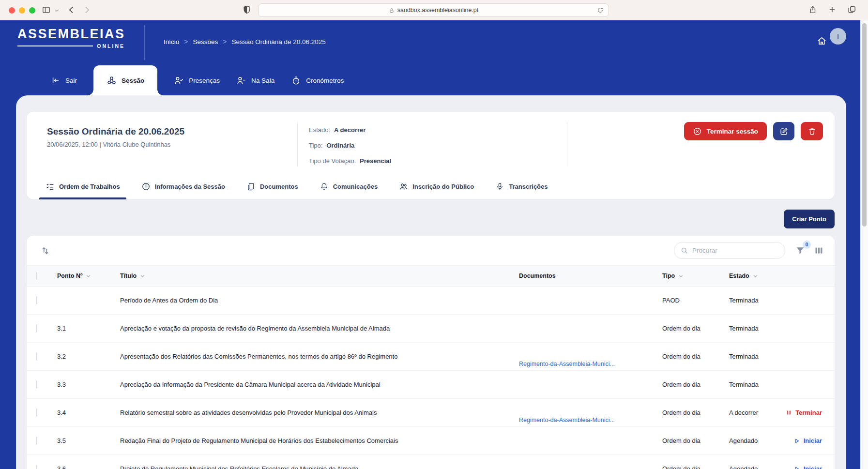  Describe the element at coordinates (245, 42) in the screenshot. I see `breadcrumb: Início > Sessões > Sessão Ordinária de 2…` at that location.